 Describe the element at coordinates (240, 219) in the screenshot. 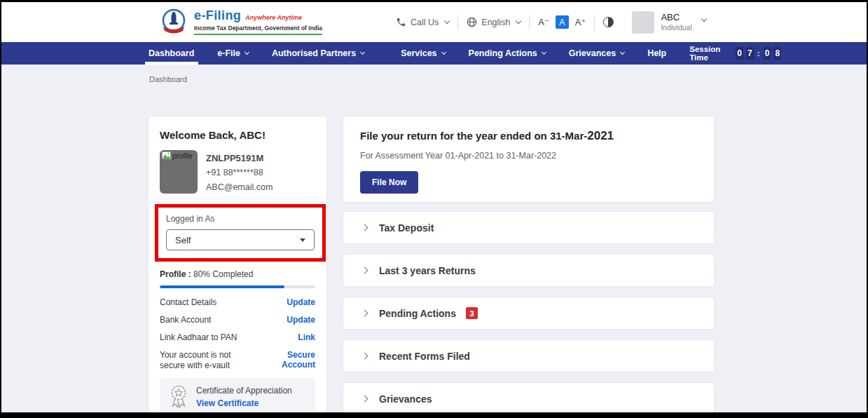

I see `logged-in-as-label: Logged in As` at that location.